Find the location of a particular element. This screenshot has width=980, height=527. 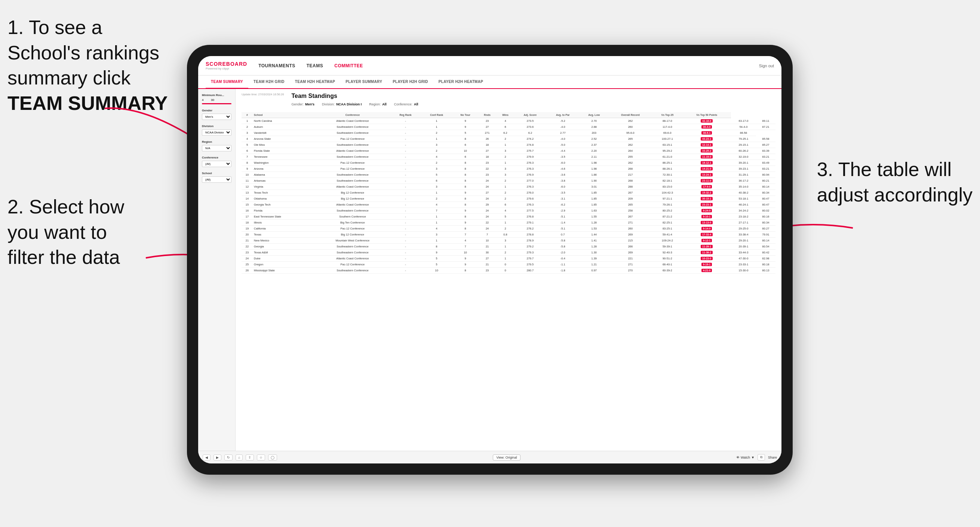

cell-18-8: 278.2 is located at coordinates (530, 229).